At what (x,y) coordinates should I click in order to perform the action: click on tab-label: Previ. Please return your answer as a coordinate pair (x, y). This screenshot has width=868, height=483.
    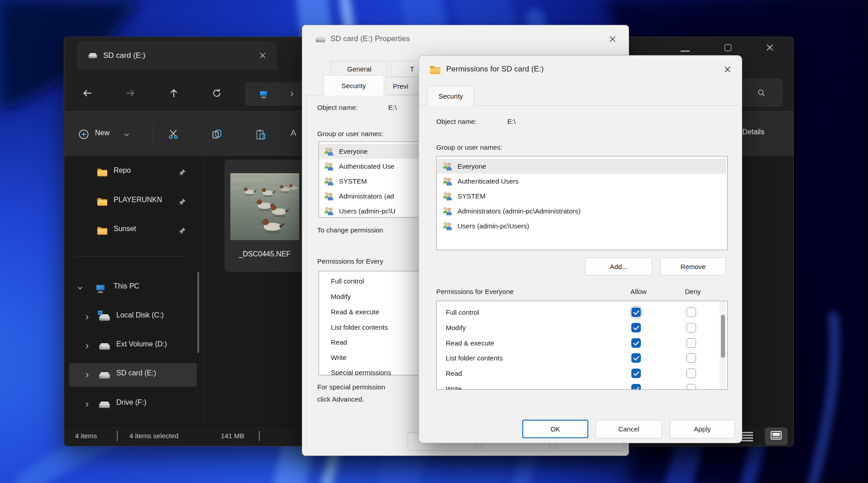
    Looking at the image, I should click on (401, 86).